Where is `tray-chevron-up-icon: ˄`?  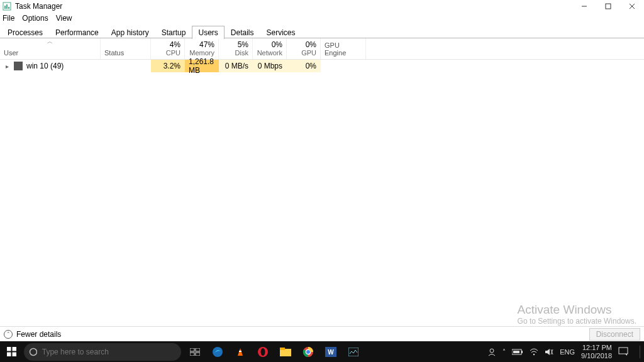
tray-chevron-up-icon: ˄ is located at coordinates (504, 352).